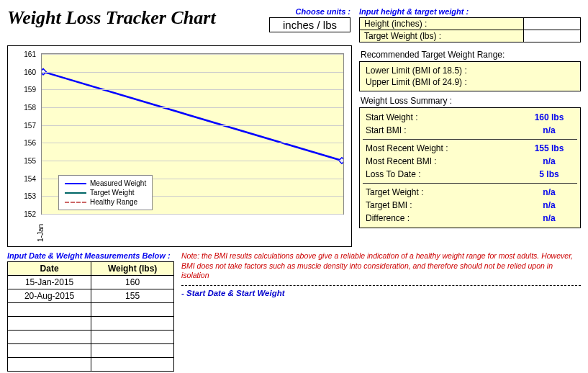 Image resolution: width=588 pixels, height=373 pixels. What do you see at coordinates (389, 205) in the screenshot?
I see `summary-label: Target BMI :` at bounding box center [389, 205].